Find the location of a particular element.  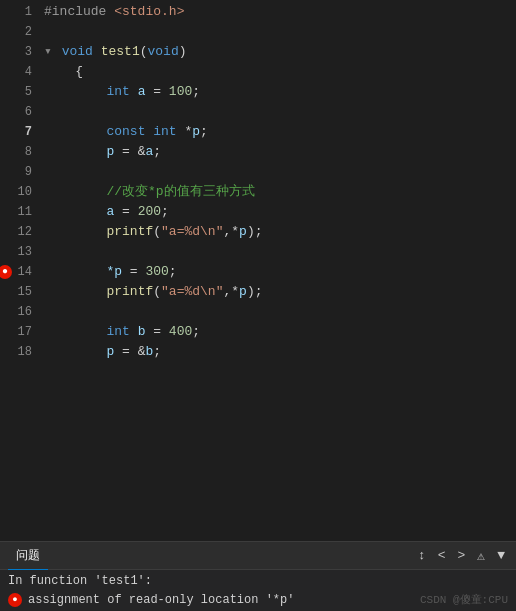

watermark: CSDN @傻童:CPU is located at coordinates (464, 600).